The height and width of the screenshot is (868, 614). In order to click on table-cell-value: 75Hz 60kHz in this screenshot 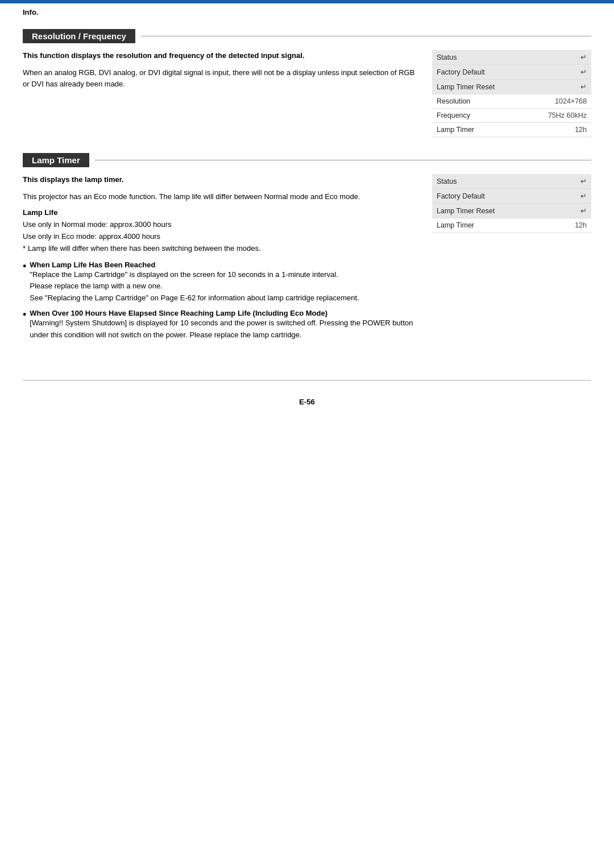, I will do `click(558, 116)`.